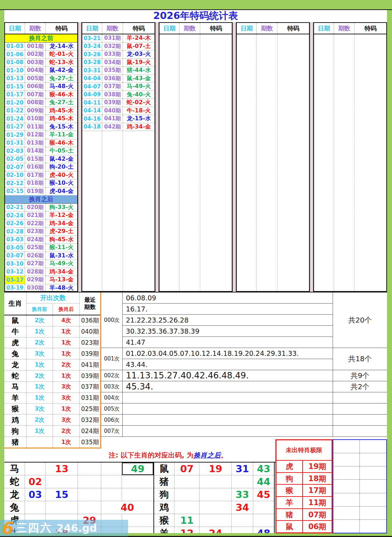 The image size is (392, 537). Describe the element at coordinates (41, 95) in the screenshot. I see `draw-row: 01-17007期猴-46-木` at that location.